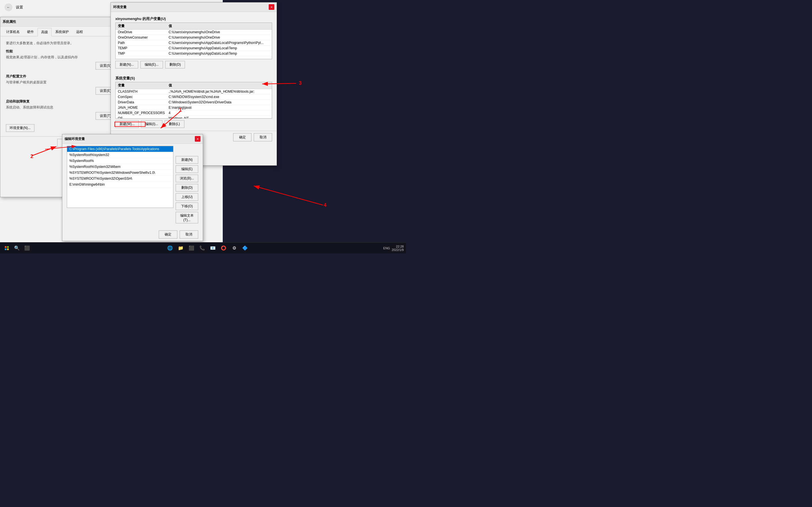 Image resolution: width=812 pixels, height=507 pixels. What do you see at coordinates (191, 248) in the screenshot?
I see `terminal-icon: ⬛` at bounding box center [191, 248].